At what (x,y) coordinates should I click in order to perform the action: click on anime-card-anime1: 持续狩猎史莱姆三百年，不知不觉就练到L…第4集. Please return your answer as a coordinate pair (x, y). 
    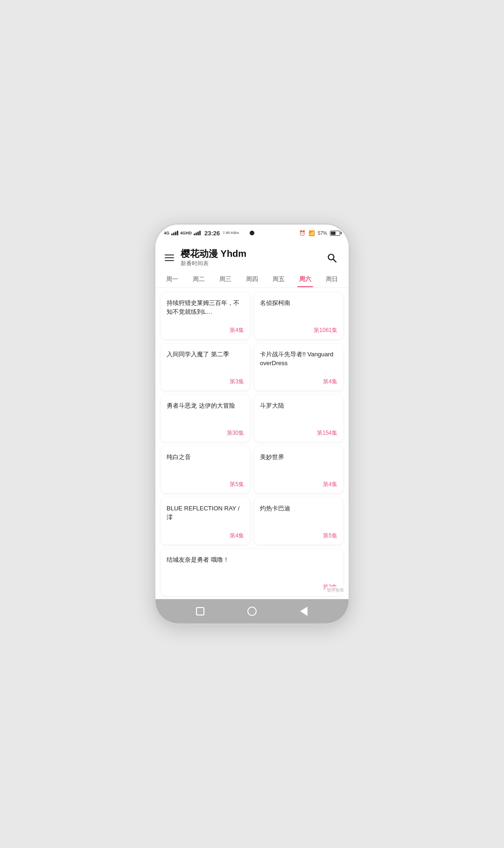
    Looking at the image, I should click on (205, 316).